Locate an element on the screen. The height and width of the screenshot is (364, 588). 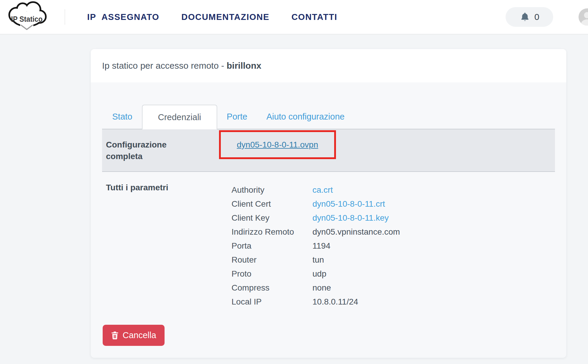
bell-icon is located at coordinates (525, 17).